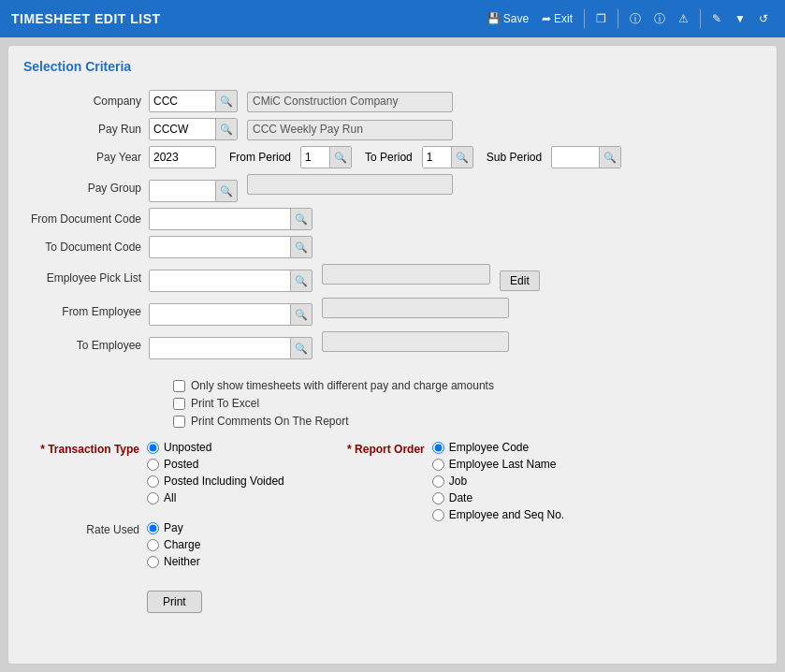  What do you see at coordinates (438, 447) in the screenshot?
I see `ro-emp-code-radio` at bounding box center [438, 447].